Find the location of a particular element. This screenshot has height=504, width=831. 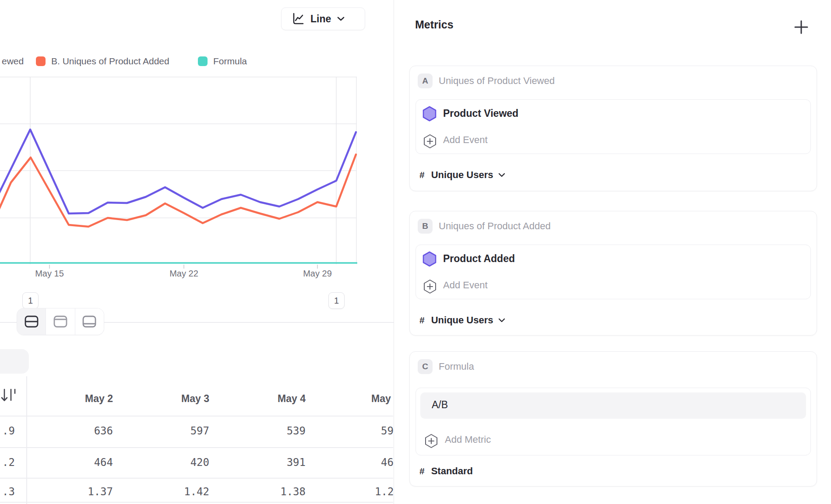

metric-badge: A is located at coordinates (425, 81).